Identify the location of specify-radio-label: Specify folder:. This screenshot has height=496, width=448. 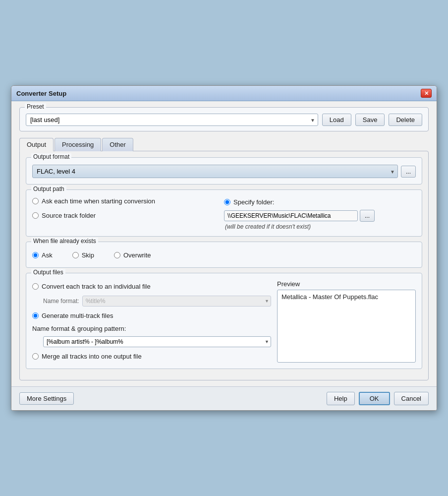
(254, 202).